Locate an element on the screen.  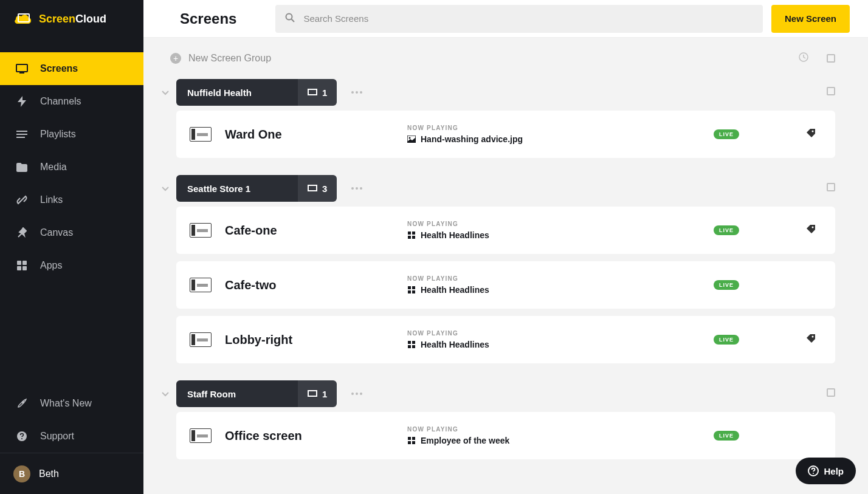
now-playing-value: Hand-washing advice.jpg is located at coordinates (560, 139).